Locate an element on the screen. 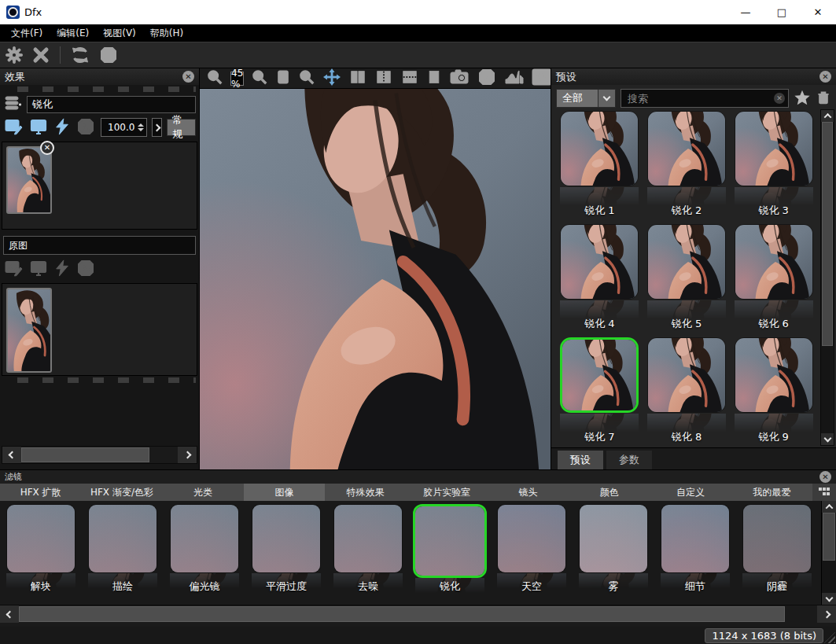 This screenshot has width=836, height=644. filter-item: 去噪 is located at coordinates (368, 553).